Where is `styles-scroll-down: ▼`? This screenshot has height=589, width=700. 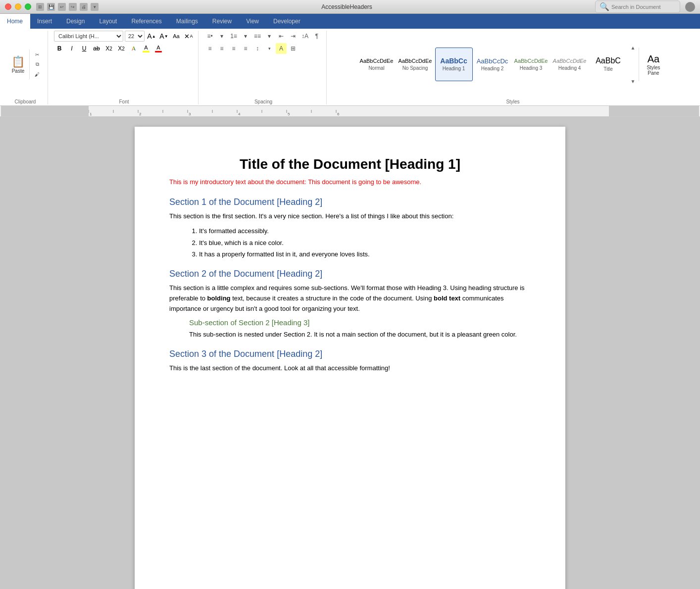 styles-scroll-down: ▼ is located at coordinates (633, 81).